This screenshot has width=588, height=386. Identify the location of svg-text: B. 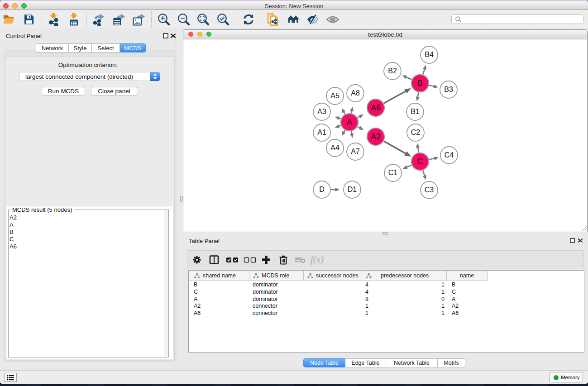
(420, 83).